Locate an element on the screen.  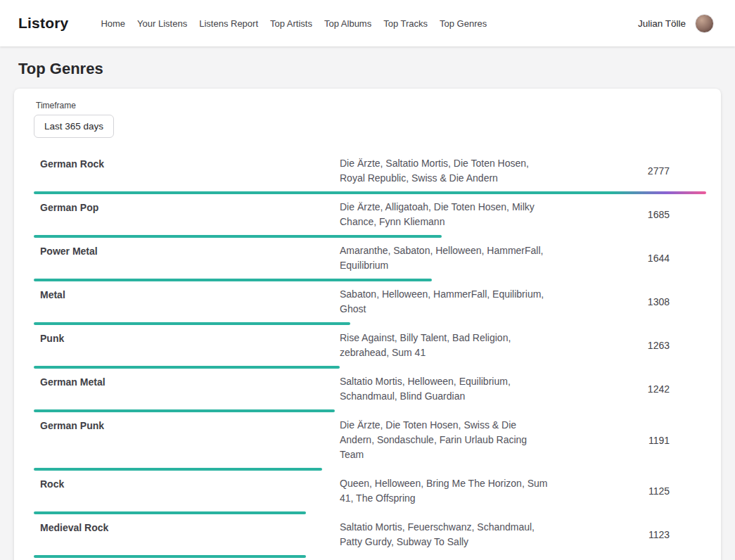
genre-listen-count: 1308 is located at coordinates (629, 302).